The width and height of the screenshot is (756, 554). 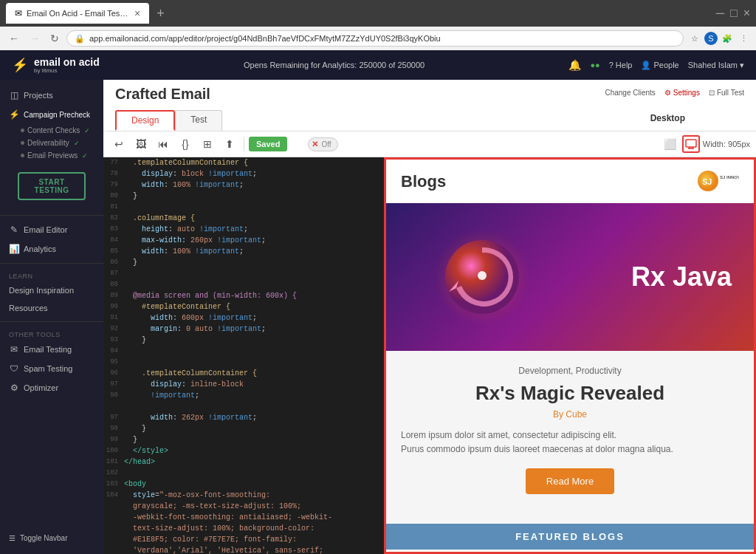 What do you see at coordinates (137, 13) in the screenshot?
I see `tab-close-button: ×` at bounding box center [137, 13].